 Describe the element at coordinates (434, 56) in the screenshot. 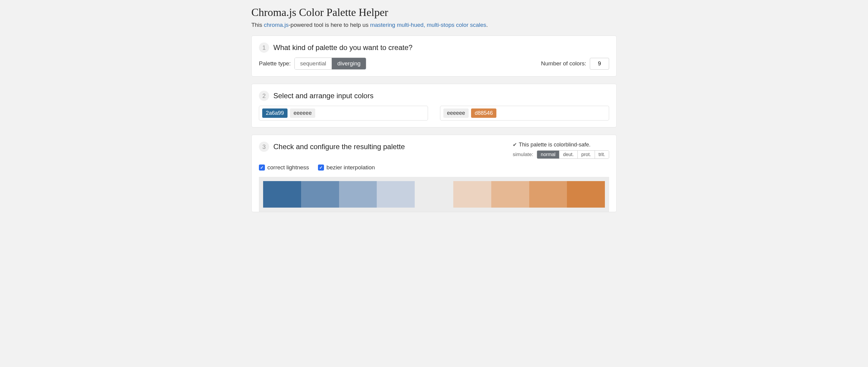

I see `step1-card: 1 What kind of palette do you want to cr…` at that location.